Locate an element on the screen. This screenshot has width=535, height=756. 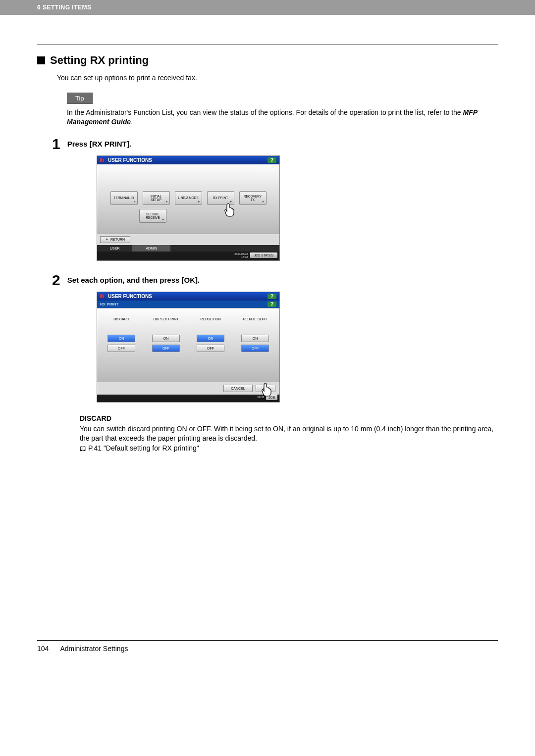
user-functions-screen: USER FUNCTIONS ? TERMINAL ID▸ INITIAL SE… is located at coordinates (188, 208).